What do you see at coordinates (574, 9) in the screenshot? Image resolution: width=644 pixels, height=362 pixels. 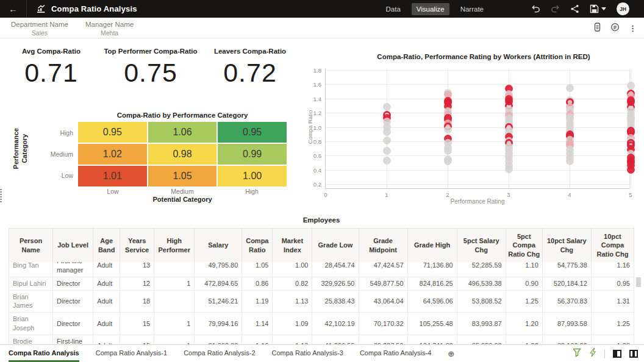 I see `share-icon` at bounding box center [574, 9].